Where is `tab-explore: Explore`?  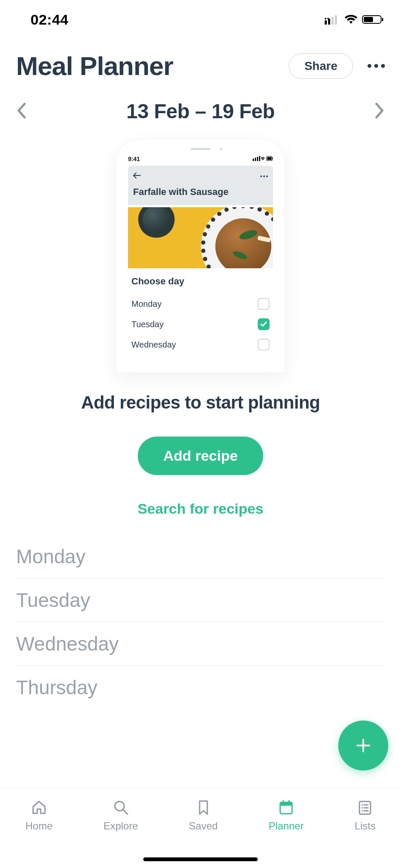
tab-explore: Explore is located at coordinates (120, 833).